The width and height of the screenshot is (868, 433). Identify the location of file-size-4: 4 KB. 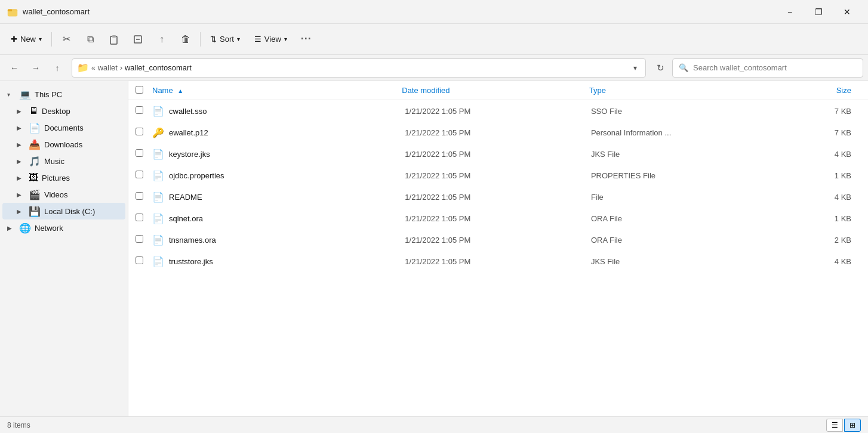
(819, 197).